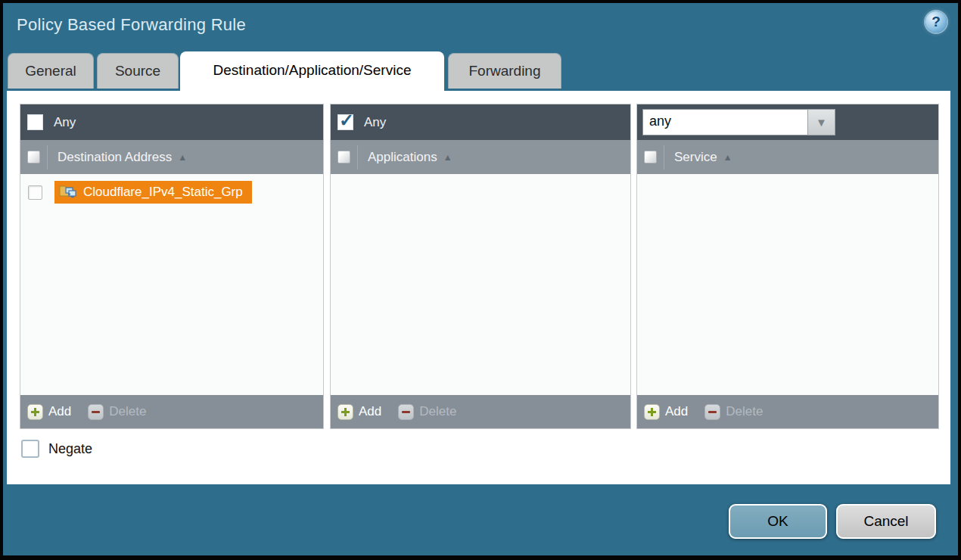 This screenshot has height=560, width=961. What do you see at coordinates (35, 123) in the screenshot?
I see `destination-any-checkbox` at bounding box center [35, 123].